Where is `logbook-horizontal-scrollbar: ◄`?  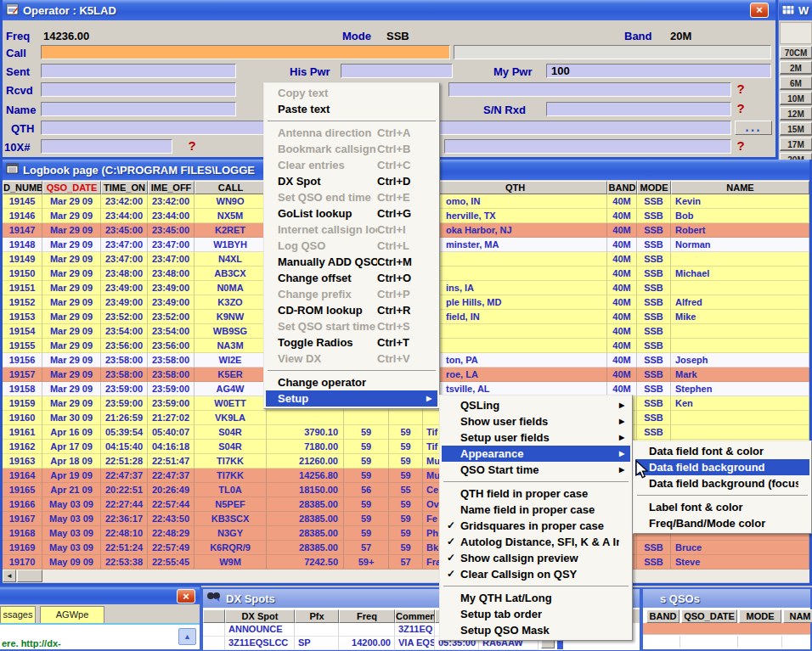
logbook-horizontal-scrollbar: ◄ is located at coordinates (406, 575).